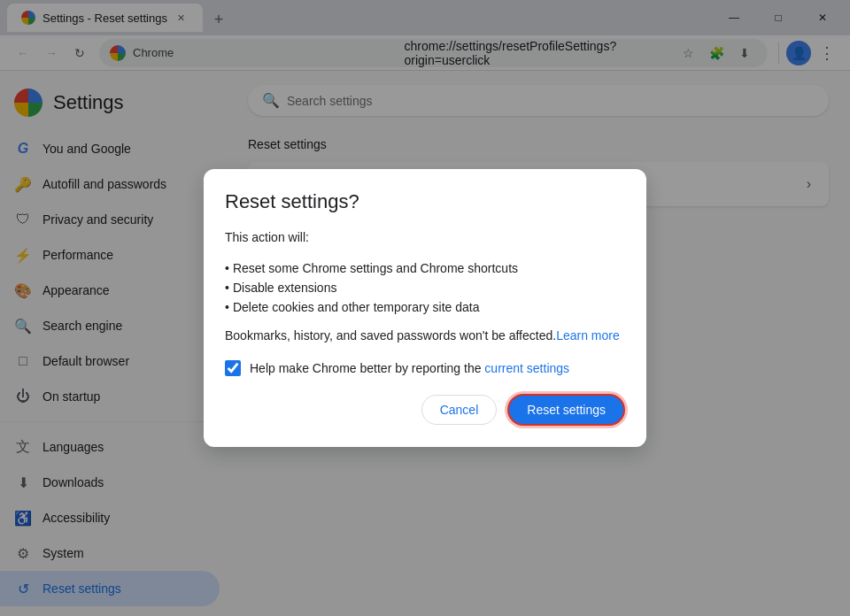  Describe the element at coordinates (285, 288) in the screenshot. I see `bullet-text-2: Disable extensions` at that location.